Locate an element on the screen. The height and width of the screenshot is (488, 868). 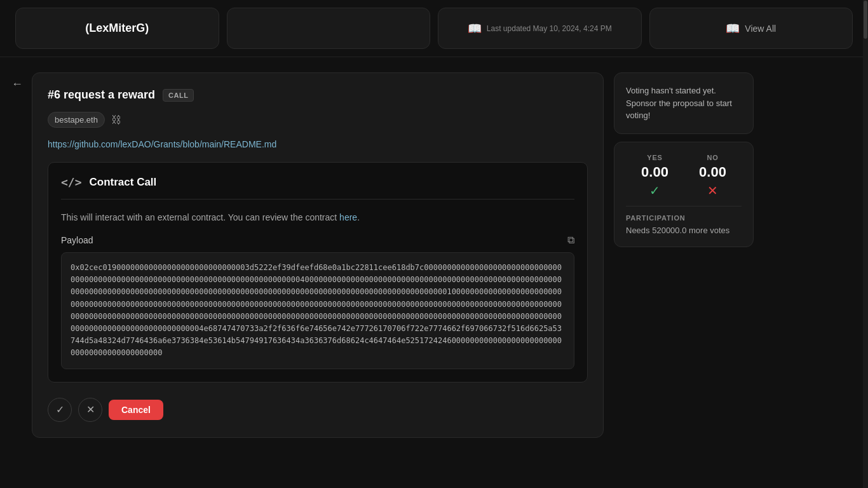
payload-header: Payload ⧉ is located at coordinates (318, 240).